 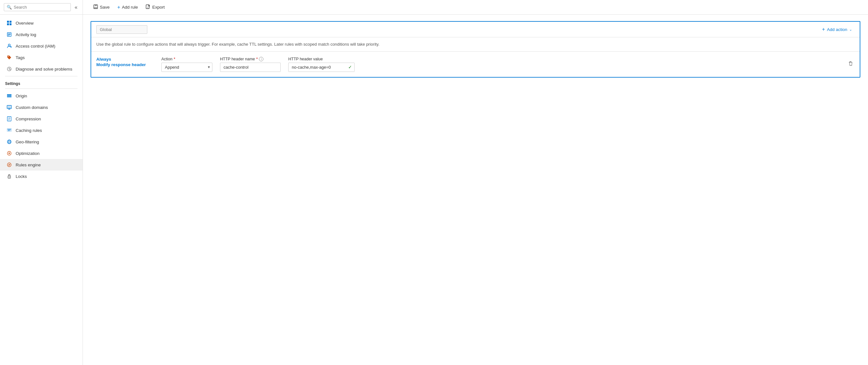 What do you see at coordinates (29, 131) in the screenshot?
I see `sidebar-item-label: Caching rules` at bounding box center [29, 131].